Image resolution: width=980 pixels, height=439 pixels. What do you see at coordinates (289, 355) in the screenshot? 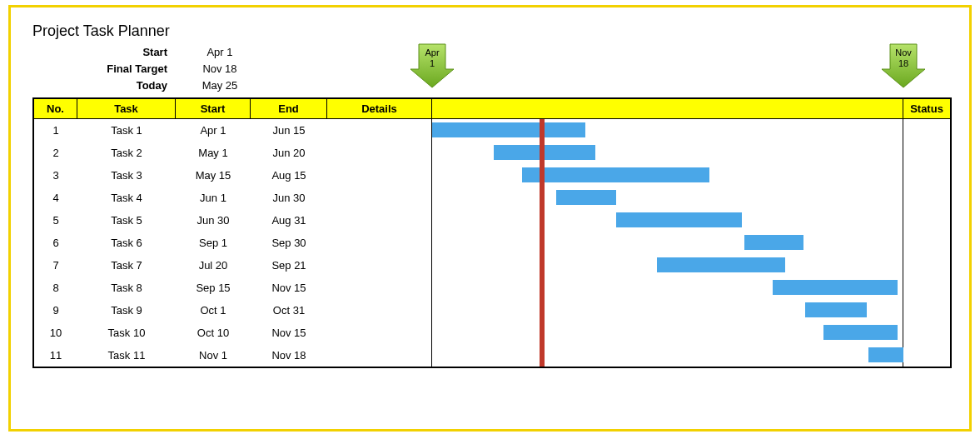
I see `cell-end: Nov 18` at bounding box center [289, 355].